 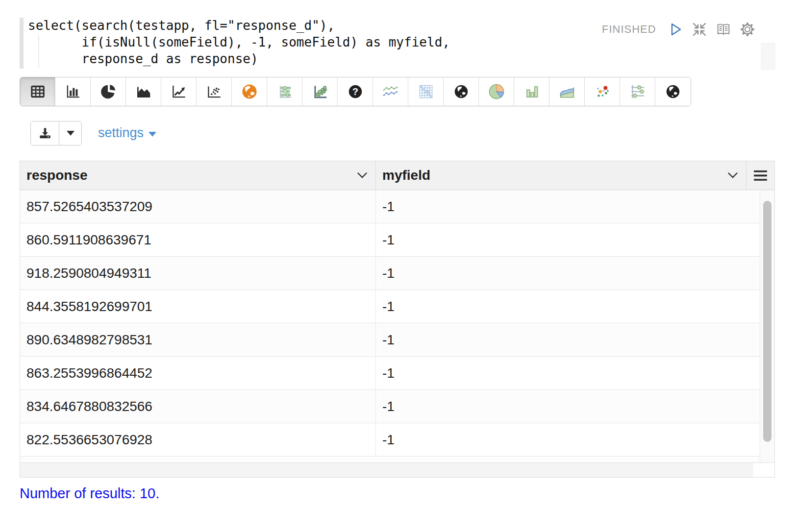 What do you see at coordinates (461, 92) in the screenshot?
I see `globe-dark-icon` at bounding box center [461, 92].